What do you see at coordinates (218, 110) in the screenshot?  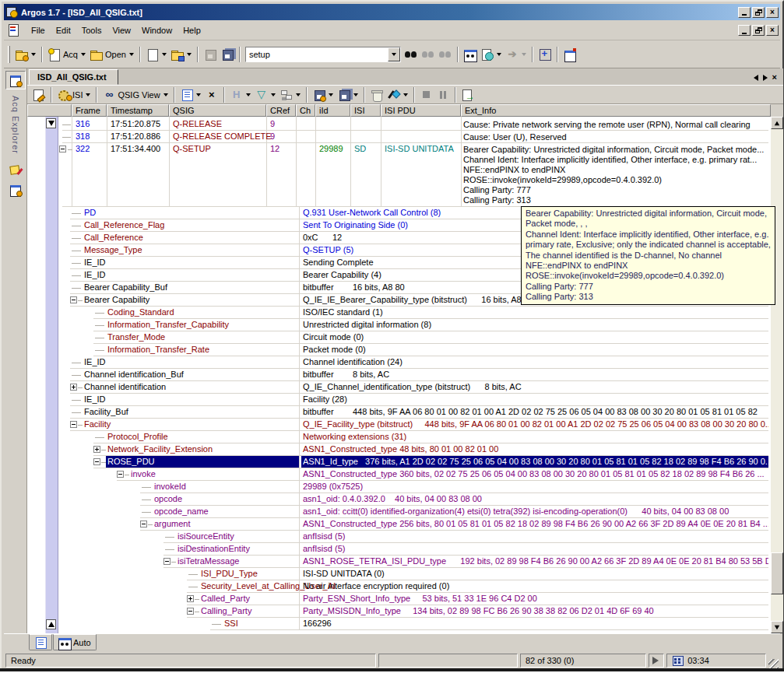 I see `column-header-QSIG: QSIG` at bounding box center [218, 110].